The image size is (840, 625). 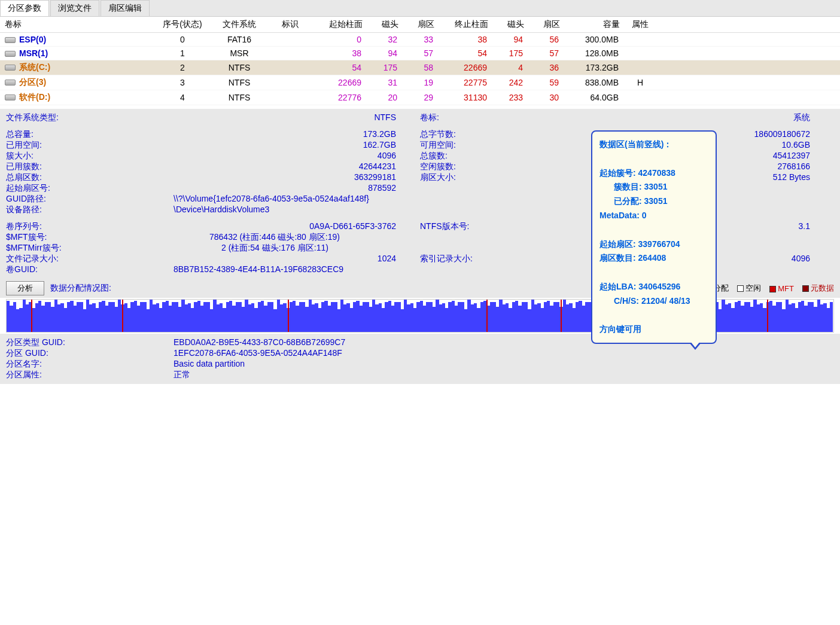 What do you see at coordinates (90, 343) in the screenshot?
I see `bottom-label: 分区类型 GUID:` at bounding box center [90, 343].